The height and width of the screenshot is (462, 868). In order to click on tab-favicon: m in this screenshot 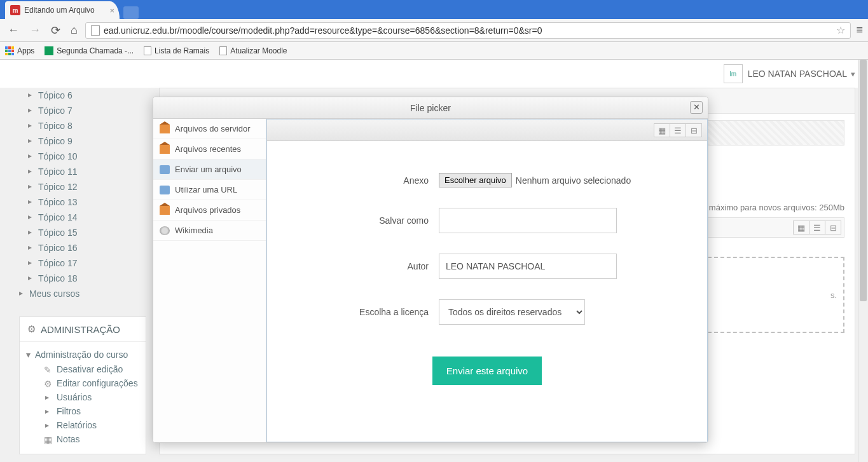, I will do `click(15, 10)`.